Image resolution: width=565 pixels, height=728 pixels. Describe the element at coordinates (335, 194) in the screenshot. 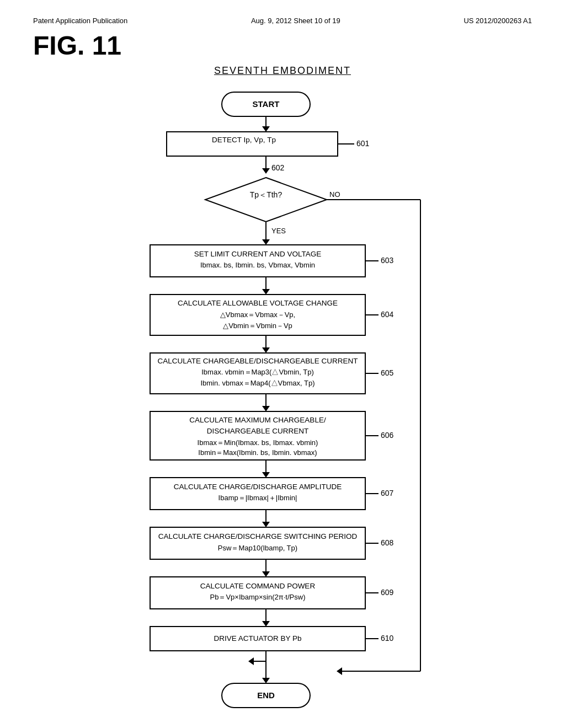

I see `no-label: NO` at that location.